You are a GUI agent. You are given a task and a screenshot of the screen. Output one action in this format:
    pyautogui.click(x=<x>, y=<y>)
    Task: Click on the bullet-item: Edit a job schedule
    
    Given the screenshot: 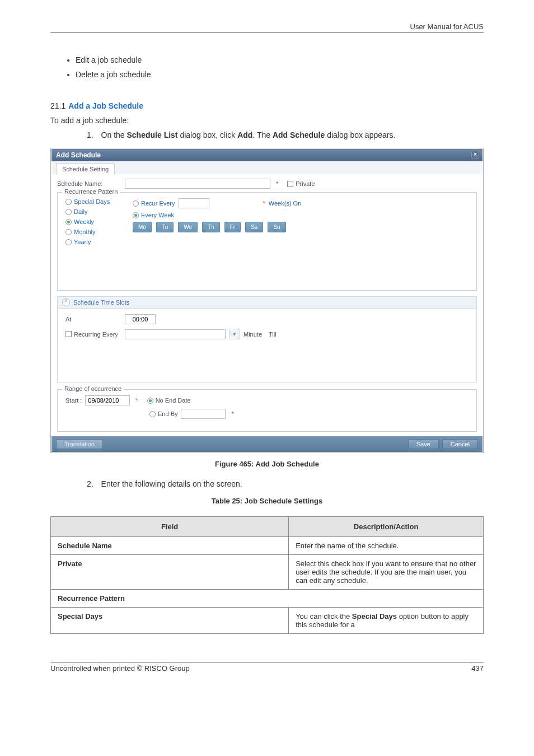 What is the action you would take?
    pyautogui.click(x=280, y=60)
    